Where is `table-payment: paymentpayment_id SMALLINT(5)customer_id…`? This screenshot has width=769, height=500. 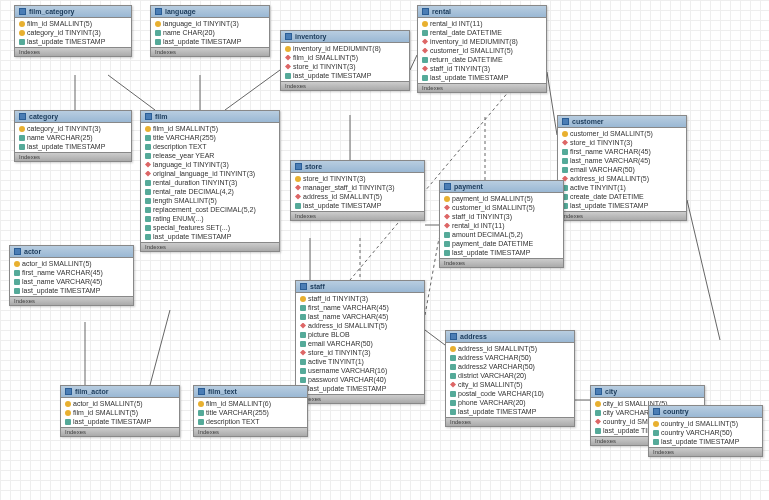
table-payment: paymentpayment_id SMALLINT(5)customer_id… is located at coordinates (502, 224).